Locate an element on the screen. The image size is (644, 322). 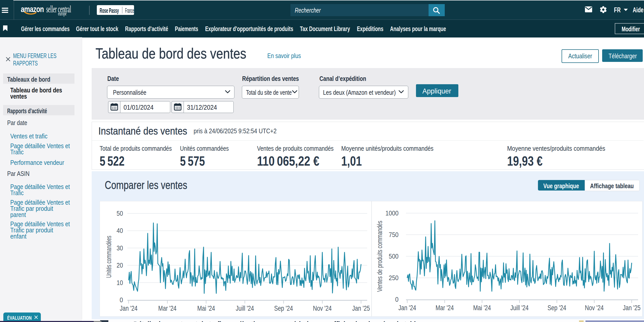
svg-text: 20 is located at coordinates (120, 265).